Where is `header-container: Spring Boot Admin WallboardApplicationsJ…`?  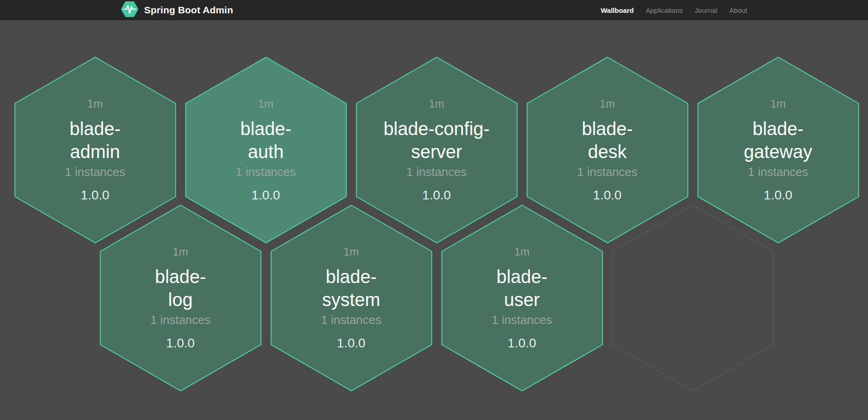
header-container: Spring Boot Admin WallboardApplicationsJ… is located at coordinates (434, 10).